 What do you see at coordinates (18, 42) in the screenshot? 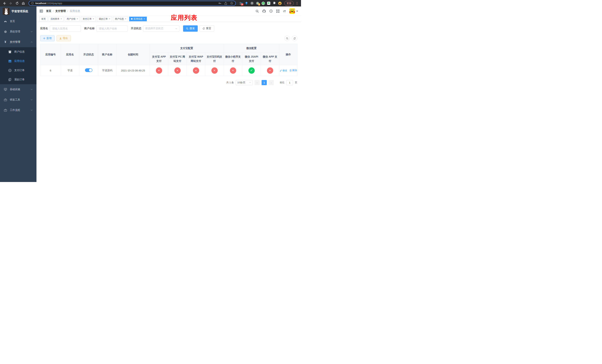
I see `sidebar-item-payment: ¥ 支付管理` at bounding box center [18, 42].